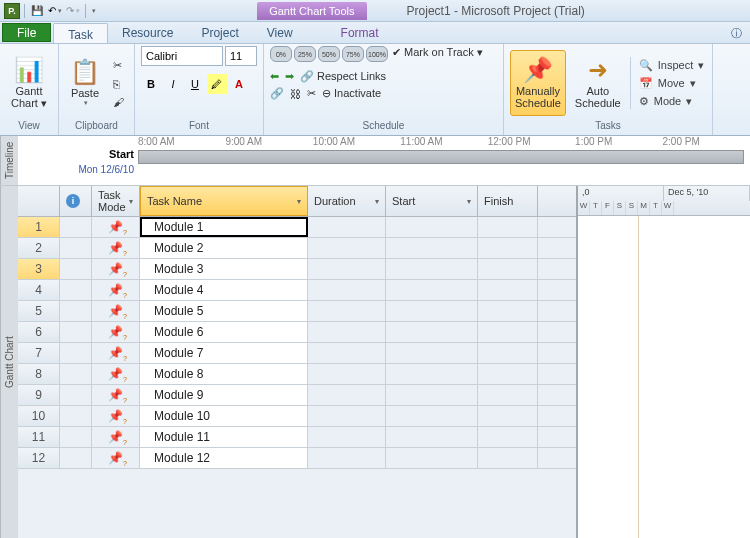  Describe the element at coordinates (182, 56) in the screenshot. I see `font-name-select` at that location.